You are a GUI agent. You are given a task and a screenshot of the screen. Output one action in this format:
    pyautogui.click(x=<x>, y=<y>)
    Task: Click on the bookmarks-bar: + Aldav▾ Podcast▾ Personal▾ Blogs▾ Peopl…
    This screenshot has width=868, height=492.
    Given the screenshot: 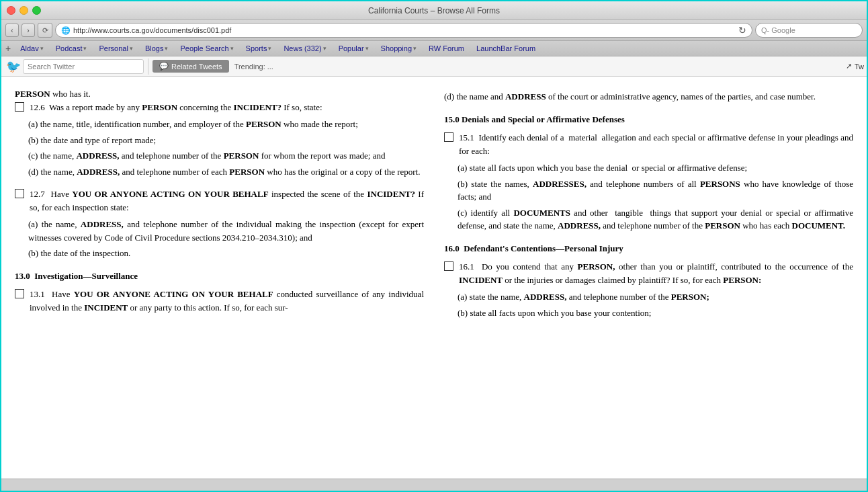 What is the action you would take?
    pyautogui.click(x=434, y=48)
    